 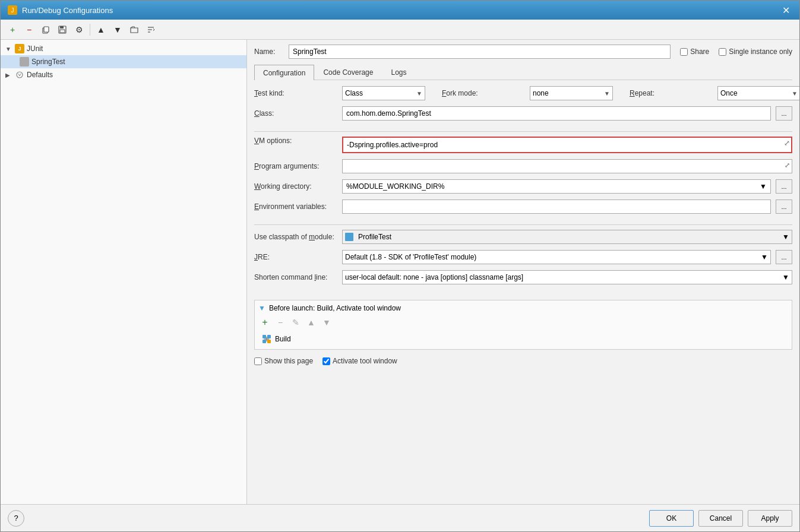 What do you see at coordinates (134, 30) in the screenshot?
I see `folder-button` at bounding box center [134, 30].